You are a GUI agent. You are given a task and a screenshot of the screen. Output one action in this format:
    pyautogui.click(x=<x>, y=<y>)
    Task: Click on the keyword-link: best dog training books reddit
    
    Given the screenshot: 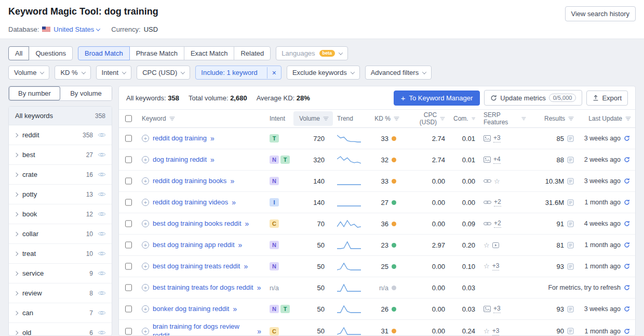 What is the action you would take?
    pyautogui.click(x=197, y=224)
    